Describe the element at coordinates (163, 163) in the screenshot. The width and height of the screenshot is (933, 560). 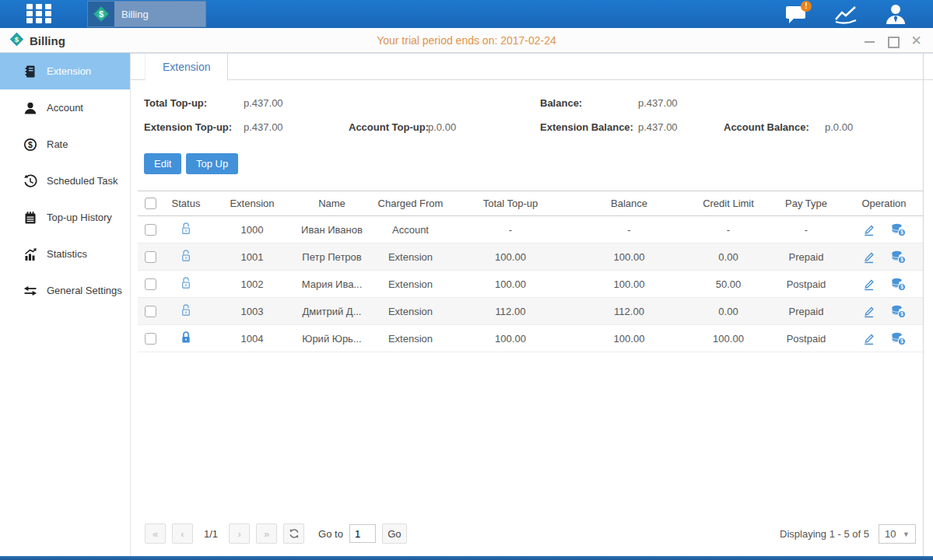
I see `edit-button: Edit` at that location.